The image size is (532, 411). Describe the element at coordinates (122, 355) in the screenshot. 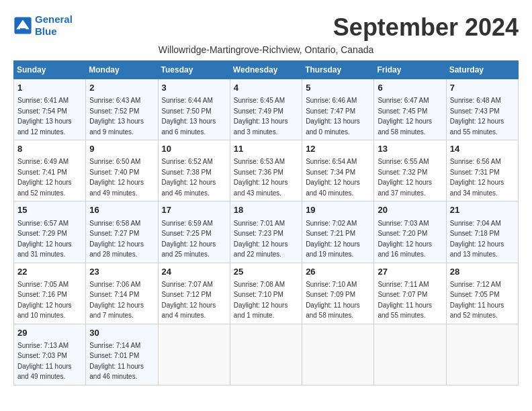

I see `calendar-cell: 30 Sunrise: 7:14 AMSunset: 7:01 PMDaylig…` at that location.